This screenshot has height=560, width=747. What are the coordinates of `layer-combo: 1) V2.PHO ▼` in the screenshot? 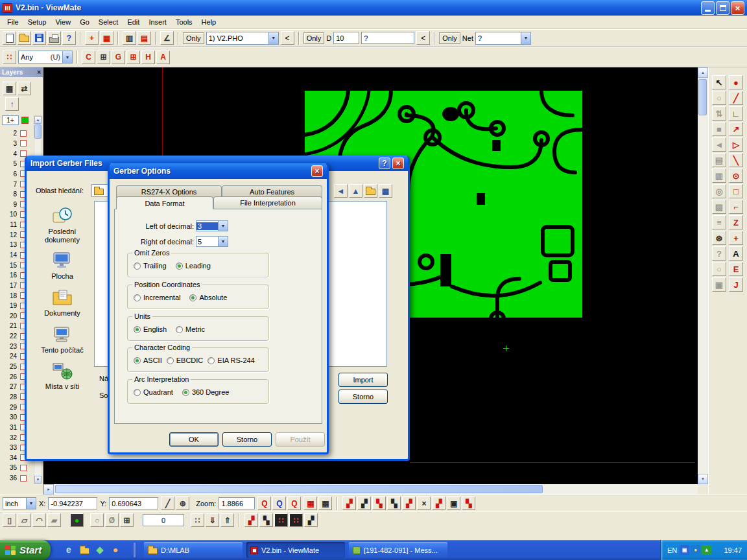 It's located at (243, 38).